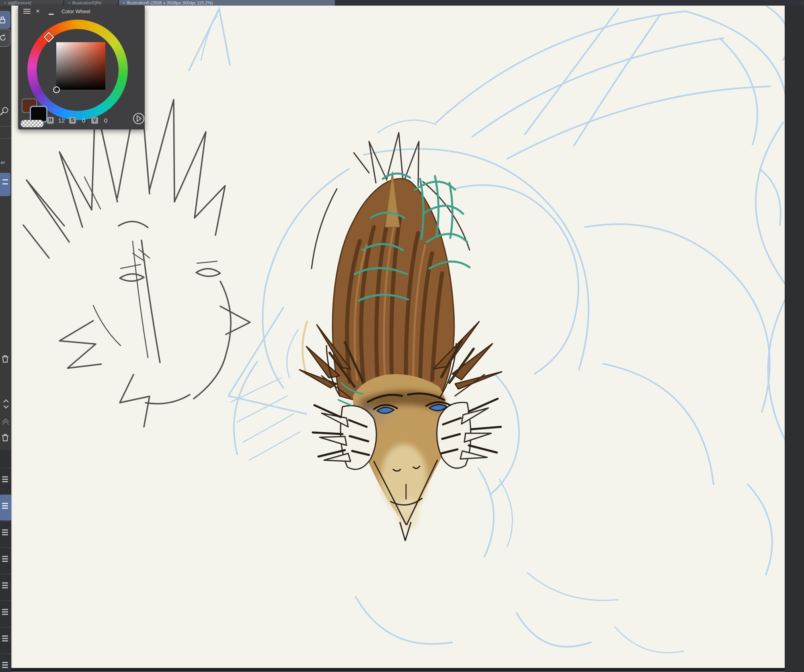 The width and height of the screenshot is (804, 672). Describe the element at coordinates (32, 124) in the screenshot. I see `transparent-color-swatch` at that location.